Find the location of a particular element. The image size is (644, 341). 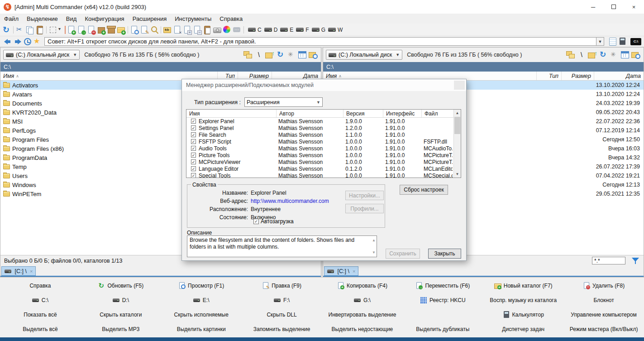

col-interface: Интерфейс is located at coordinates (403, 113).